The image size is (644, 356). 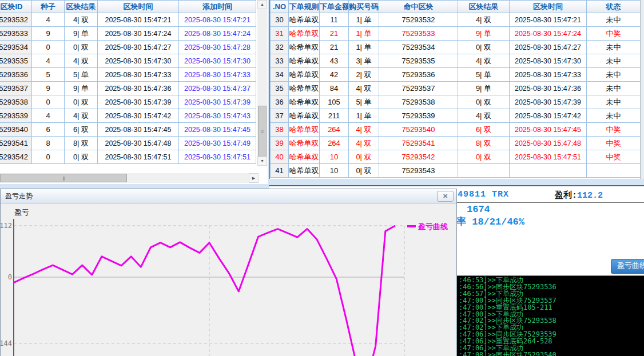 What do you see at coordinates (483, 194) in the screenshot?
I see `balance-value: 49811 TRX` at bounding box center [483, 194].